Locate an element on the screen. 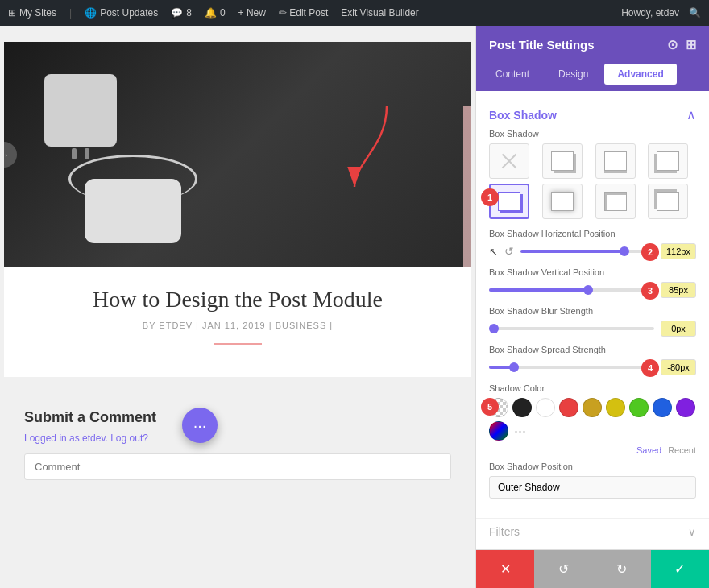  filters-toggle-icon: ∨ is located at coordinates (692, 532).